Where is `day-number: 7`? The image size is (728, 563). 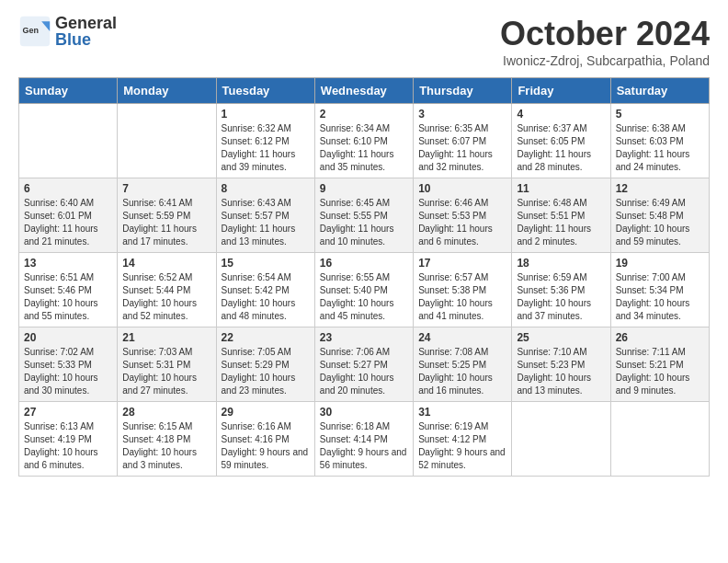
day-number: 7 is located at coordinates (166, 189).